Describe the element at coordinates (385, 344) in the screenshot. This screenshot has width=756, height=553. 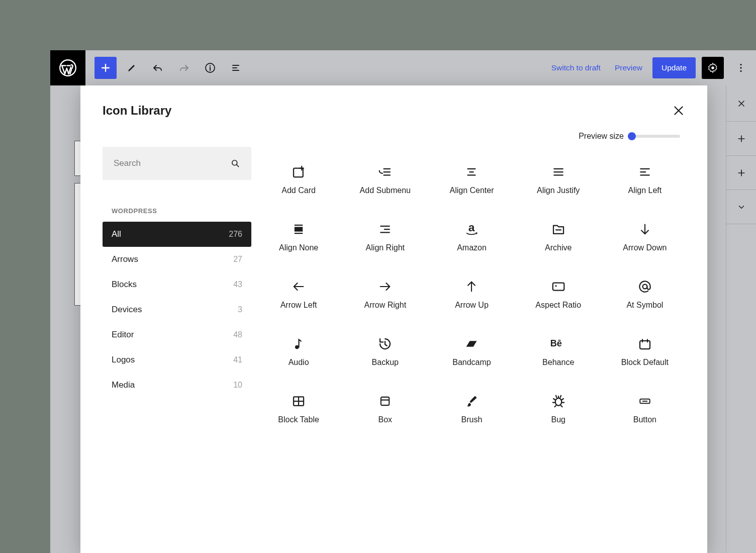
I see `backup-icon` at that location.